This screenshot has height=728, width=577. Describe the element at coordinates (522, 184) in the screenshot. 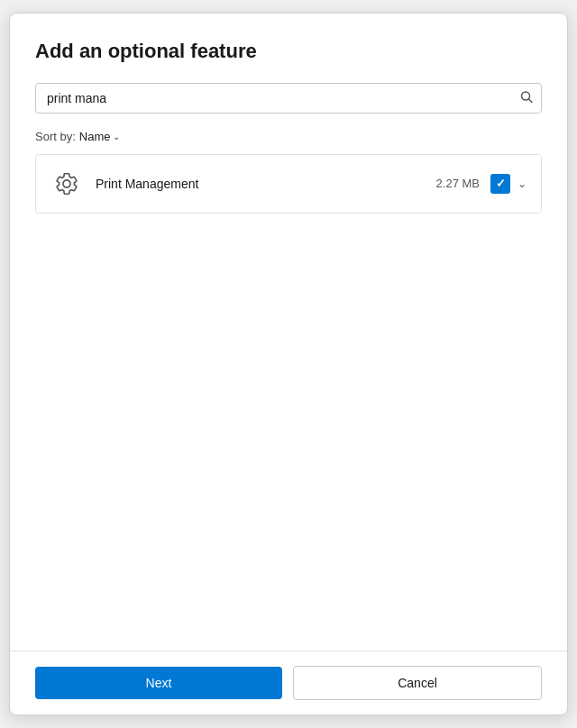

I see `feature-expand-icon: ⌄` at that location.